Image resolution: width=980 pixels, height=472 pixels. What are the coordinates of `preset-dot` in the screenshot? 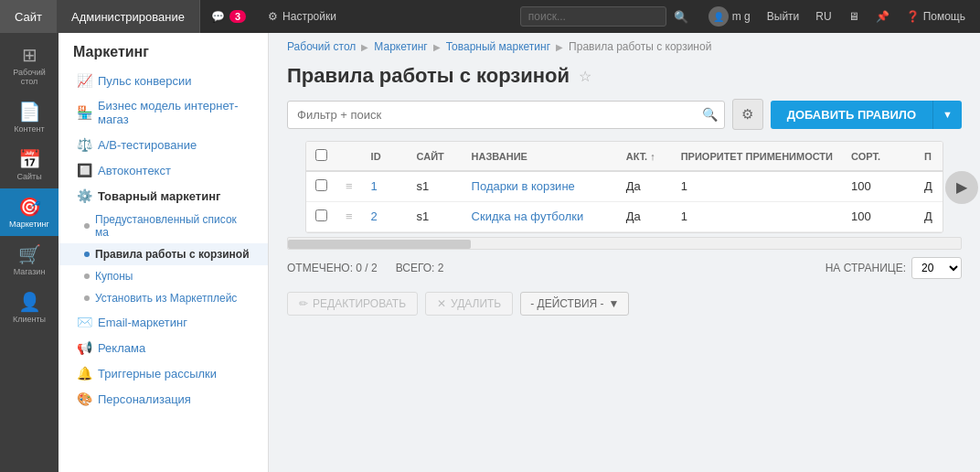 It's located at (87, 226).